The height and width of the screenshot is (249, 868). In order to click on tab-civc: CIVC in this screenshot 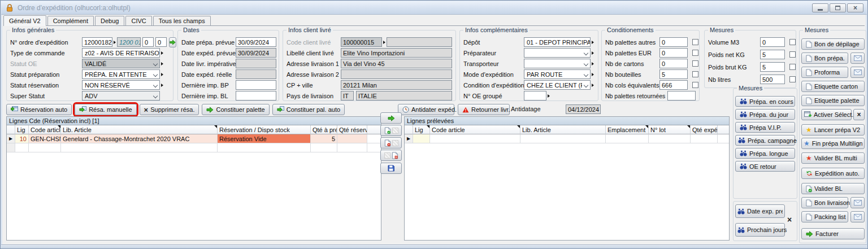, I will do `click(138, 20)`.